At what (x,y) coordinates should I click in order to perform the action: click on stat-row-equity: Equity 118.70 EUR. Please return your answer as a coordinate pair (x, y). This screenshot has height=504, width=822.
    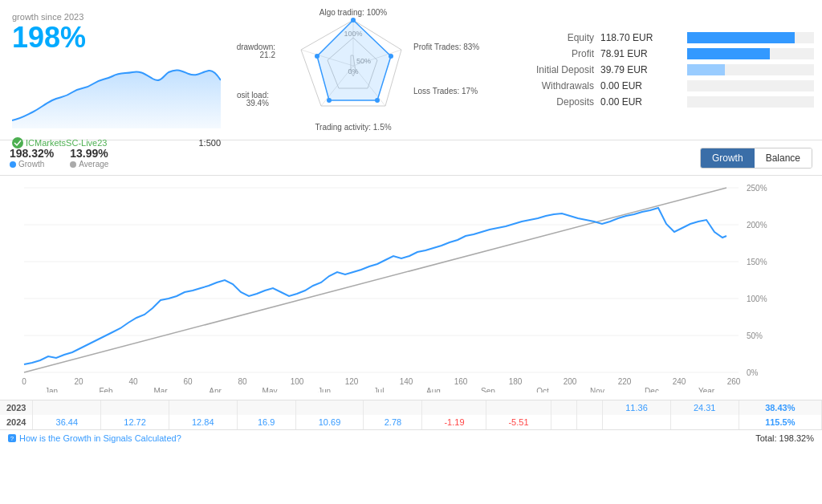
    Looking at the image, I should click on (660, 38).